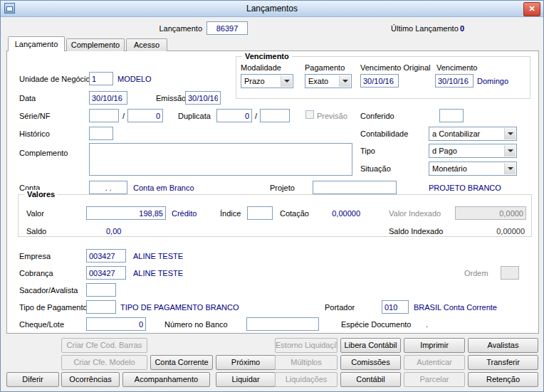  I want to click on tipo-pagamento-label: Tipo de Pagamento, so click(53, 307).